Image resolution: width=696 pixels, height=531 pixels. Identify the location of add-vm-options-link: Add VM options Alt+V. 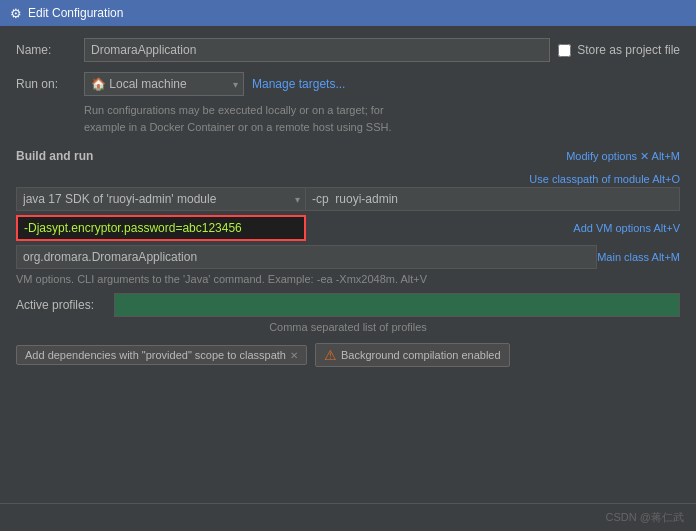
(626, 228).